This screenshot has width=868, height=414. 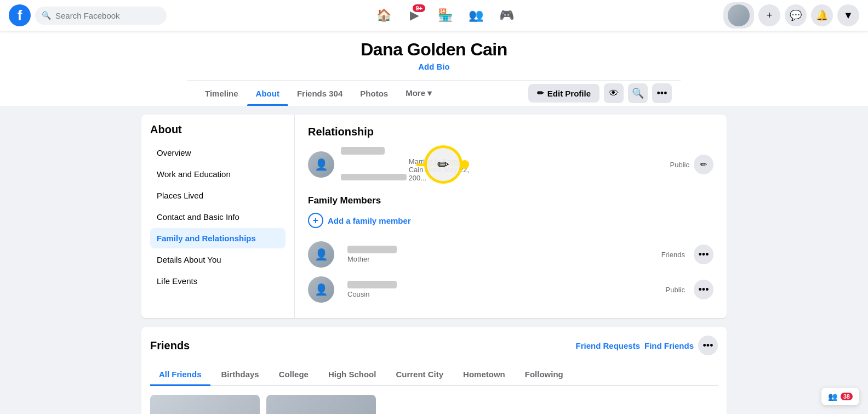 What do you see at coordinates (511, 132) in the screenshot?
I see `relationship-title: Relationship` at bounding box center [511, 132].